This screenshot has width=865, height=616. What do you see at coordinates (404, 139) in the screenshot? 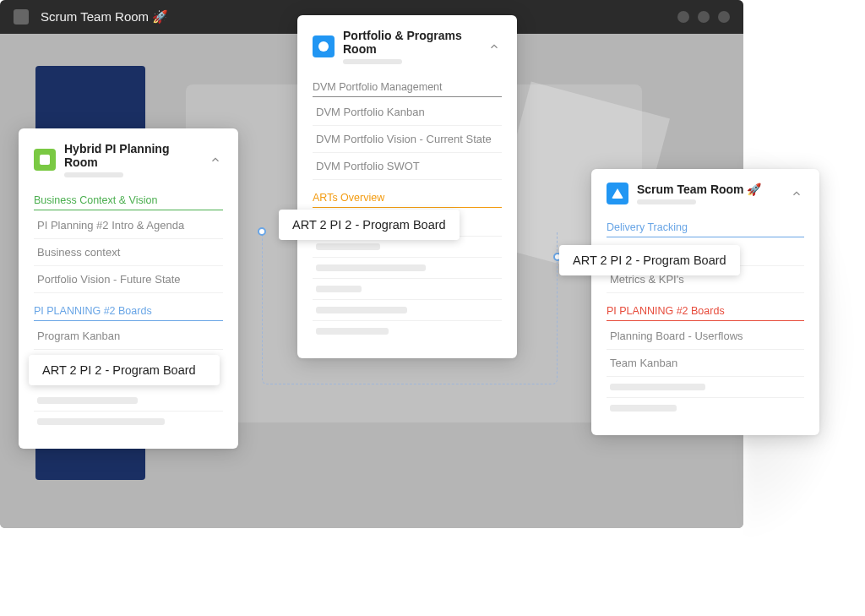
I see `item-label: DVM Portfolio Vision - Current State` at bounding box center [404, 139].